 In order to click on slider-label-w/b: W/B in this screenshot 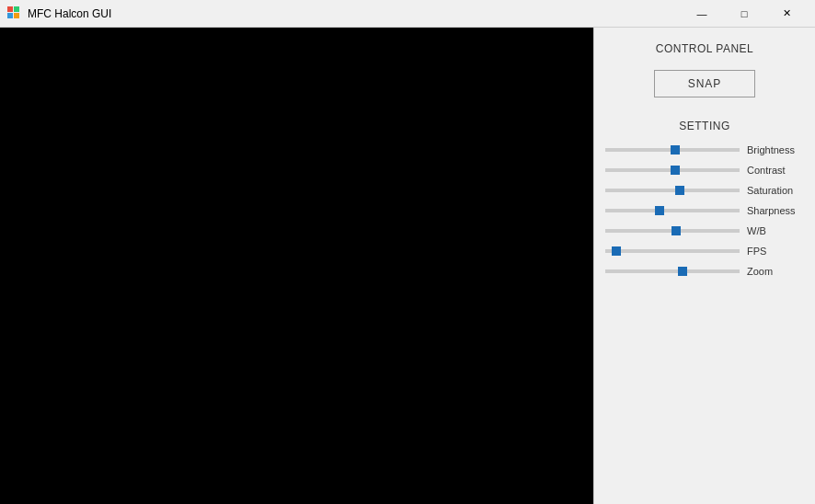, I will do `click(772, 231)`.